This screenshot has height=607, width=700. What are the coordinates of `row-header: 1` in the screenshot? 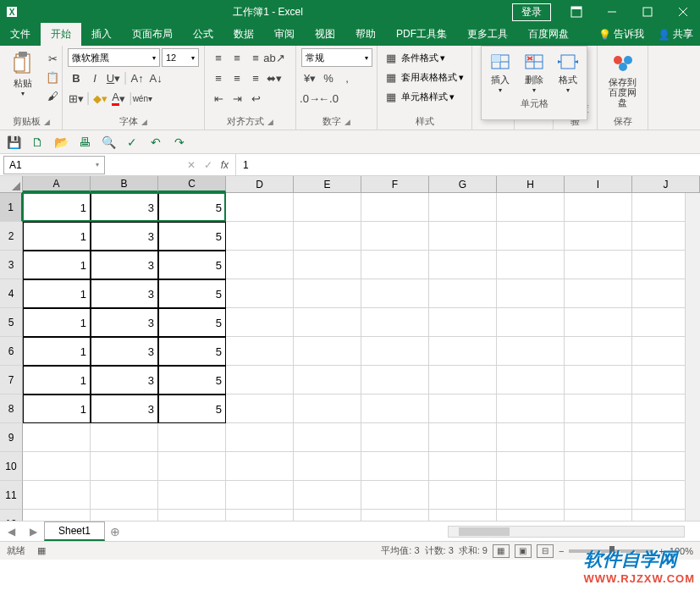 It's located at (12, 207).